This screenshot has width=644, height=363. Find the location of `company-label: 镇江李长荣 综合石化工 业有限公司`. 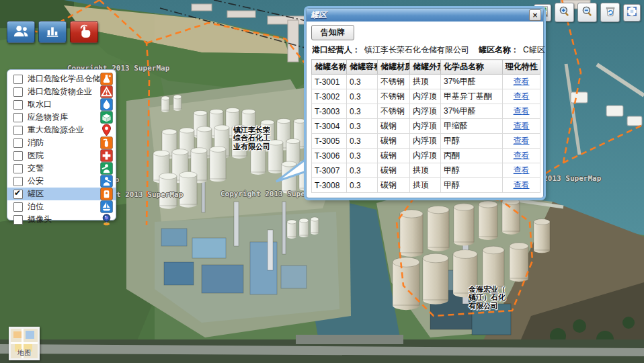

company-label: 镇江李长荣 综合石化工 业有限公司 is located at coordinates (251, 138).